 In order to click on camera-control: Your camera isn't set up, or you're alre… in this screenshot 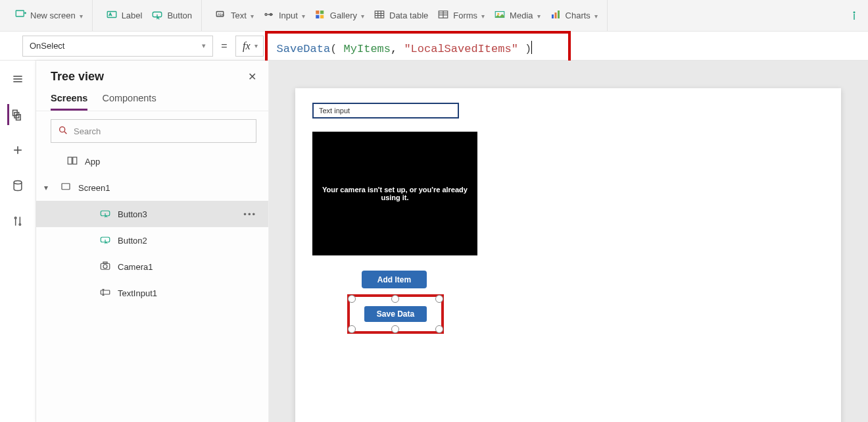, I will do `click(395, 194)`.